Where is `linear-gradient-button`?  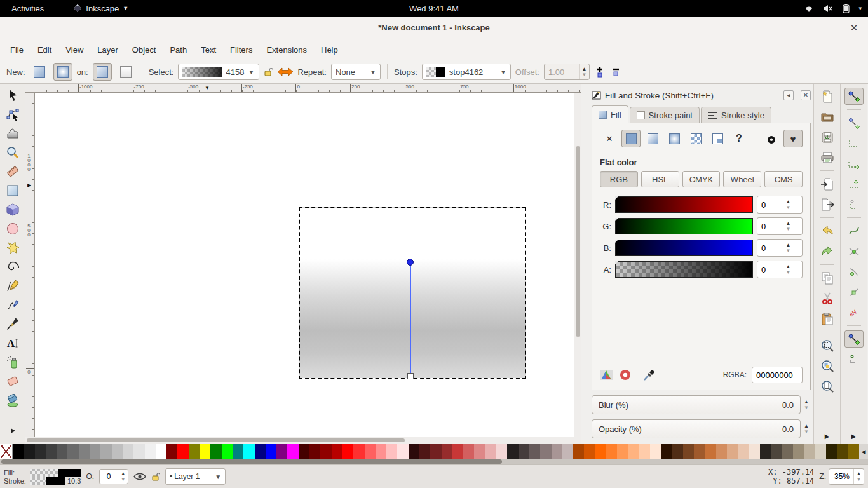
linear-gradient-button is located at coordinates (653, 139).